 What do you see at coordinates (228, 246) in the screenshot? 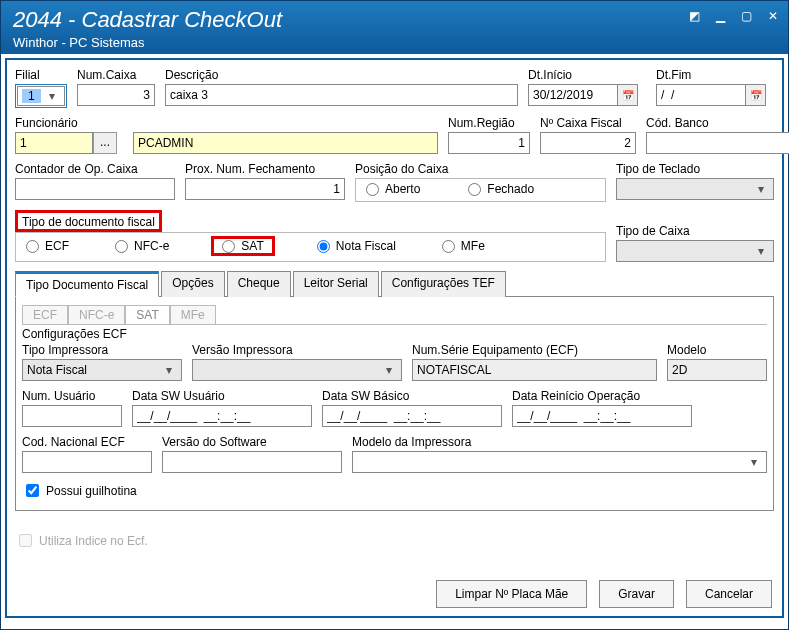
I see `doc-sat-radio` at bounding box center [228, 246].